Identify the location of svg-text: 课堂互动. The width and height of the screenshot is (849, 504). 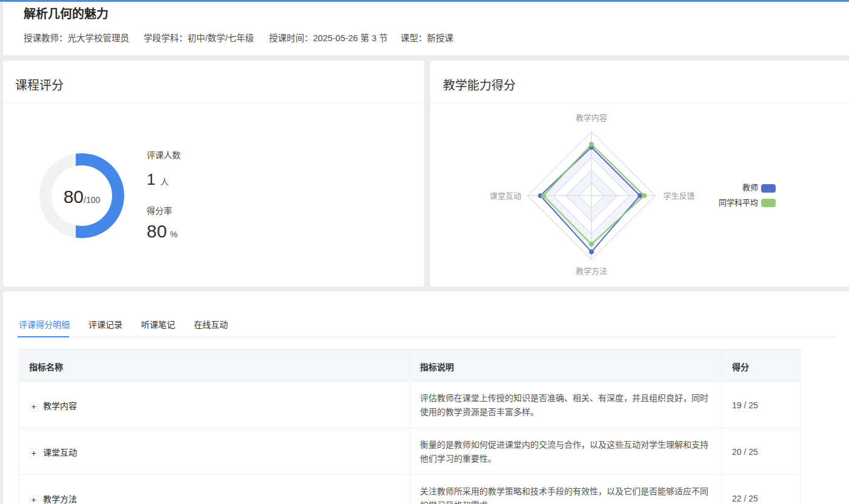
(505, 196).